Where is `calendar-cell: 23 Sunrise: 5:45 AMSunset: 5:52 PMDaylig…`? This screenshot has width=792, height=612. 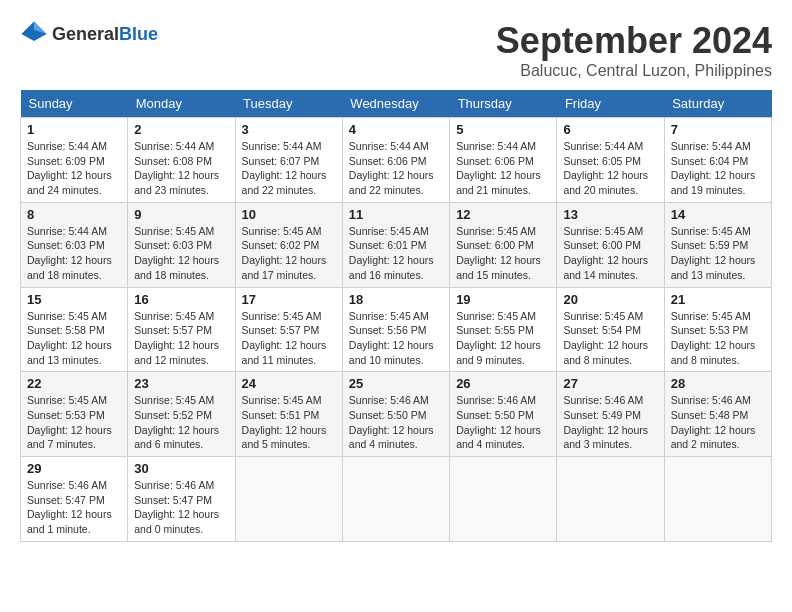
calendar-cell: 23 Sunrise: 5:45 AMSunset: 5:52 PMDaylig… is located at coordinates (182, 414).